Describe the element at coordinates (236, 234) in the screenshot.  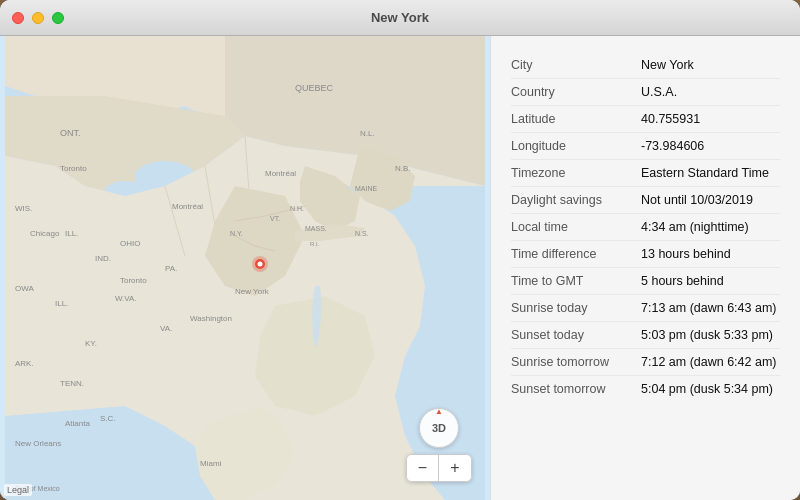
I see `svg-text: N.Y.` at that location.